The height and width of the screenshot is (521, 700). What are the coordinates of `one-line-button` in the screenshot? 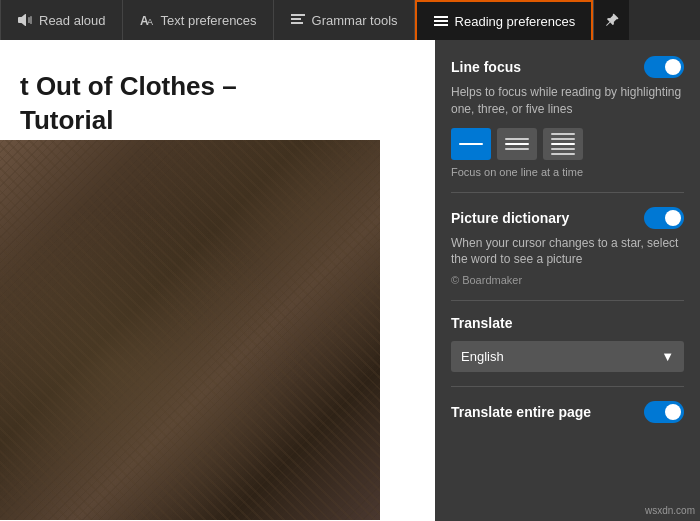 It's located at (471, 144).